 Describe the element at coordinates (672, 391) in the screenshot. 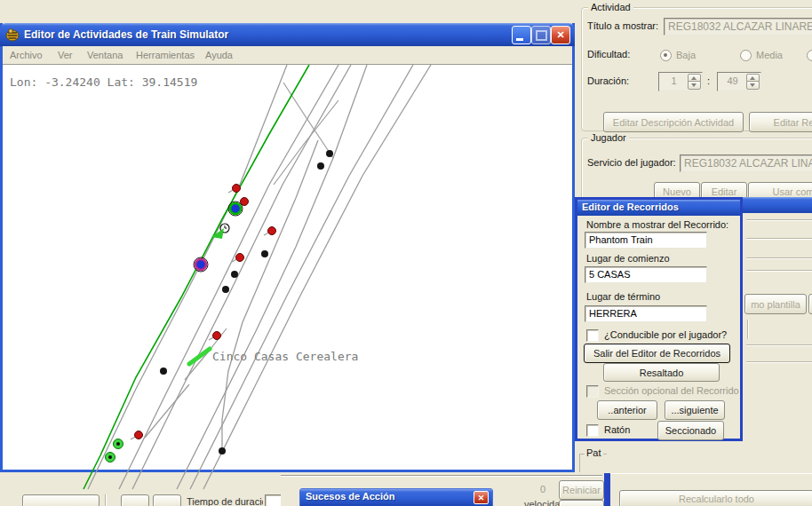

I see `optional-section-checkbox-label: Sección opcional del Recorrido` at that location.